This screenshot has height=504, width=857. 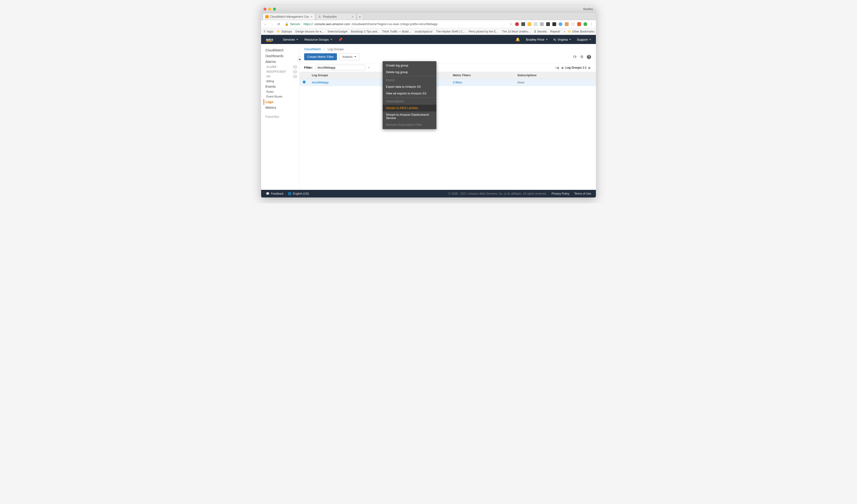 I want to click on radio-selected-icon, so click(x=304, y=82).